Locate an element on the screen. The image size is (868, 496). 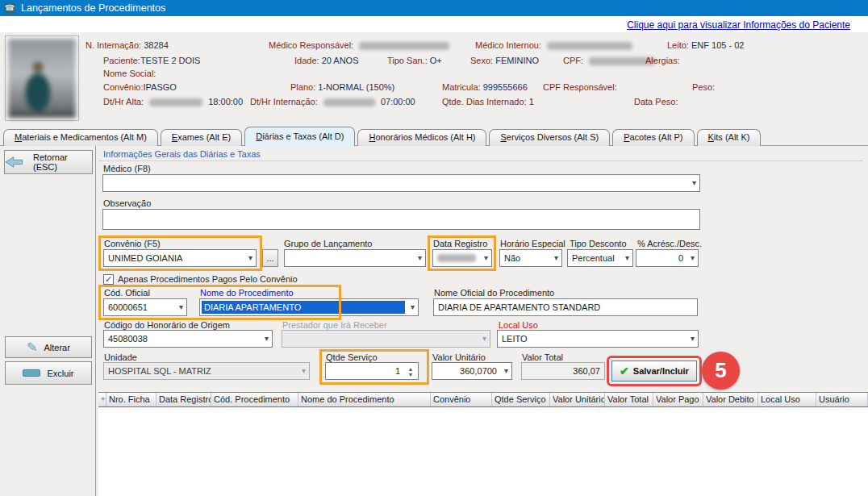
medico-internou-redacted-value is located at coordinates (590, 46).